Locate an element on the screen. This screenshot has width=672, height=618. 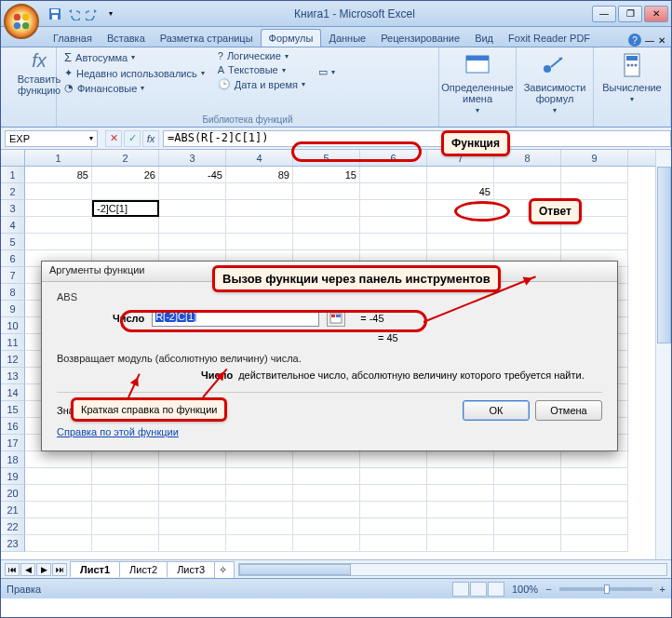
cell: 26 is located at coordinates (126, 175).